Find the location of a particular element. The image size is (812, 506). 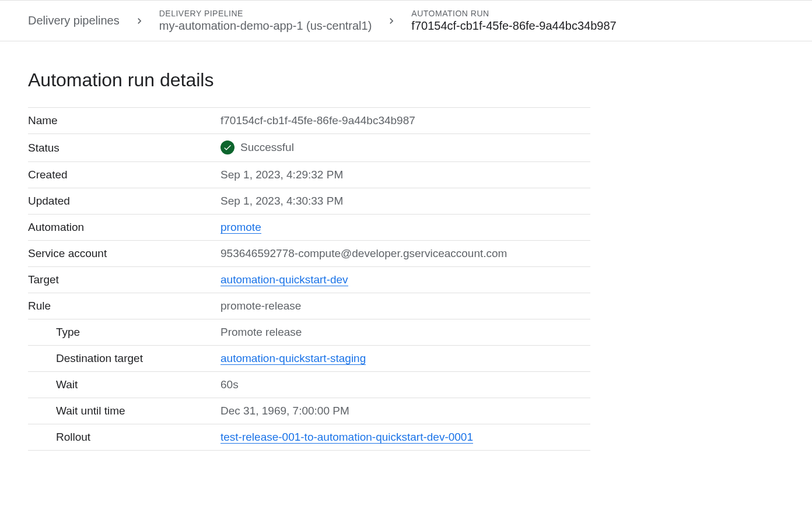

dest-target-link: automation-quickstart-staging is located at coordinates (293, 359).